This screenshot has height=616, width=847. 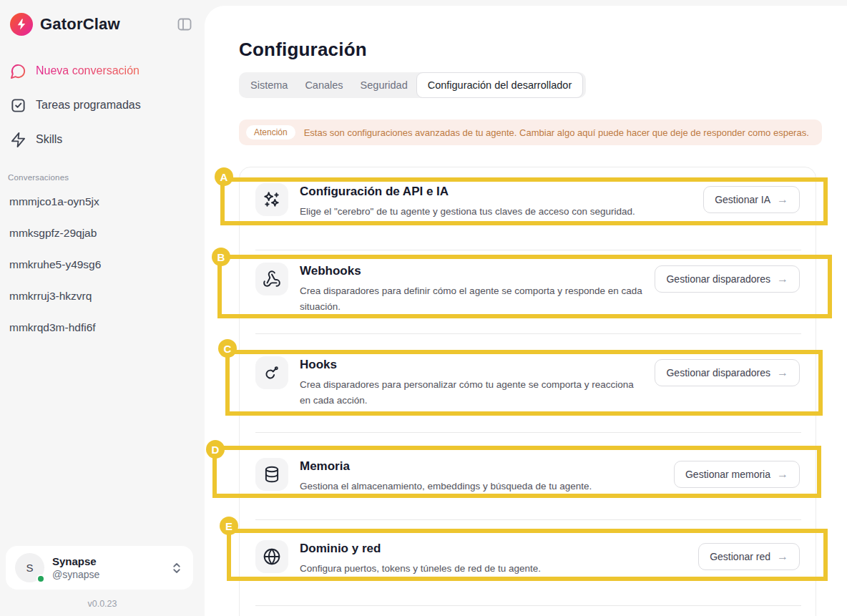 What do you see at coordinates (102, 105) in the screenshot?
I see `sidebar-nav: Nueva conversación Tareas programadas Sk…` at bounding box center [102, 105].